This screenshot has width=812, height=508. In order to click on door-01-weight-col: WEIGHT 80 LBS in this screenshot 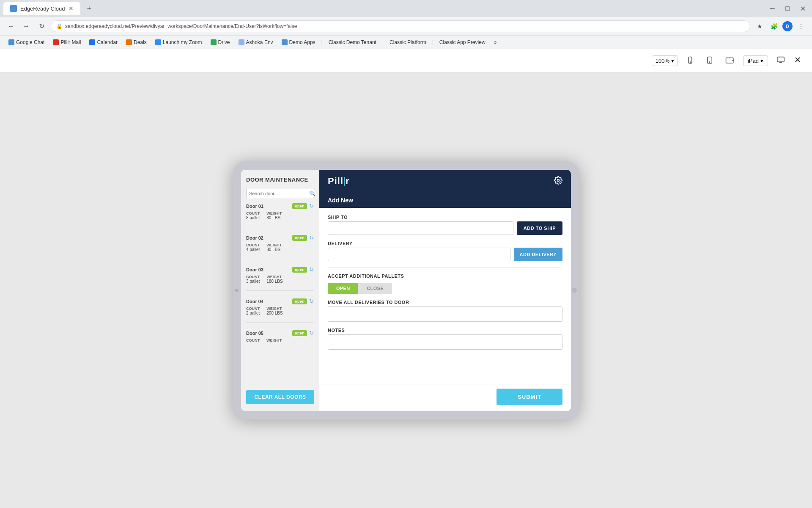, I will do `click(274, 216)`.